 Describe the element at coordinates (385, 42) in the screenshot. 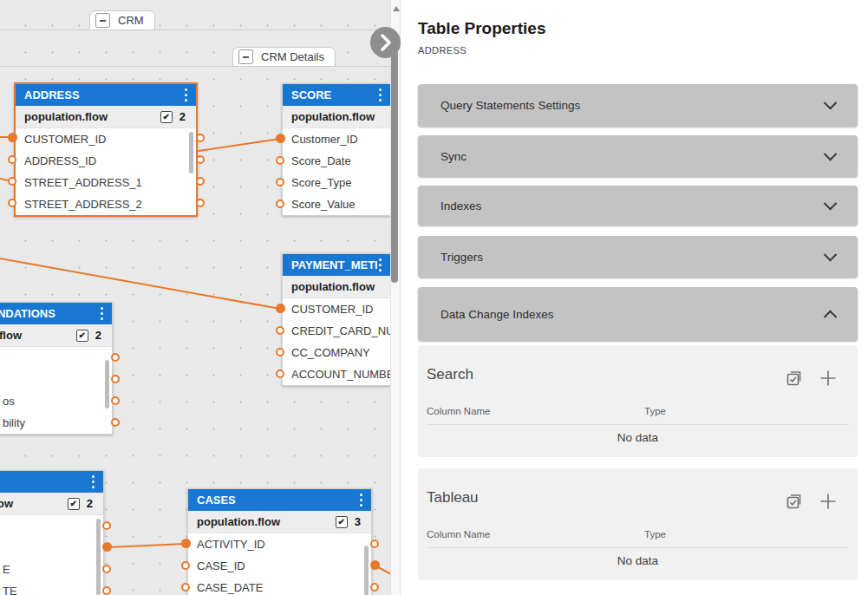

I see `panel-collapse-button` at that location.